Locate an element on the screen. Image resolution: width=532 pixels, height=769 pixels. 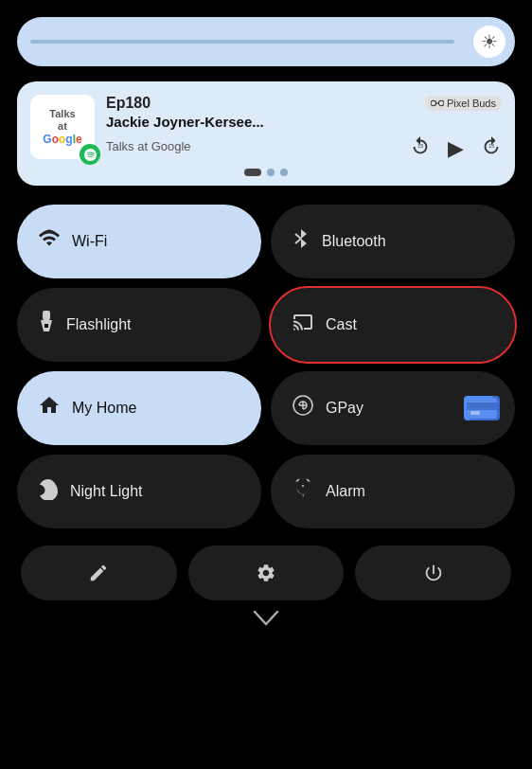
gpay-card-badge is located at coordinates (482, 408).